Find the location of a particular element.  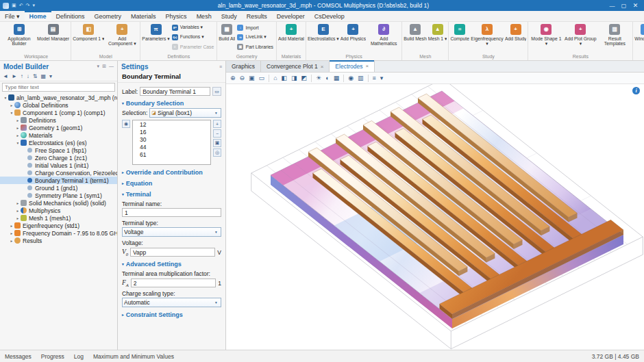

copy-selection-button: ▣ is located at coordinates (217, 143).